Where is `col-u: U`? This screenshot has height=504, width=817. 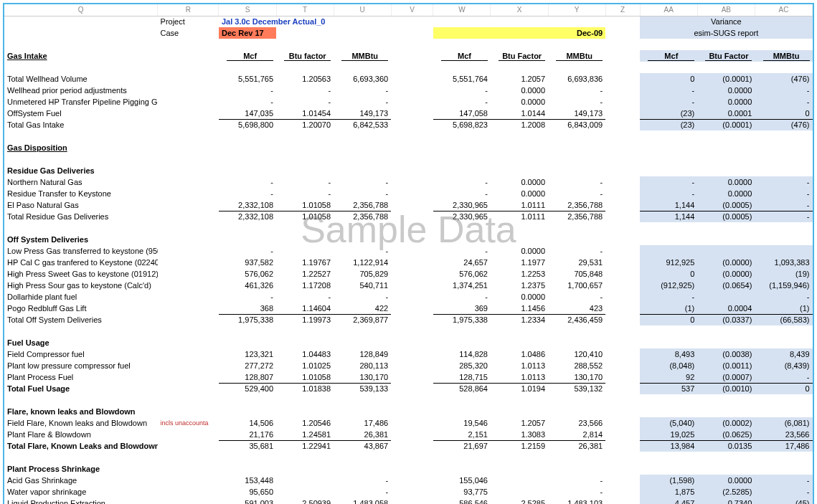 col-u: U is located at coordinates (362, 10).